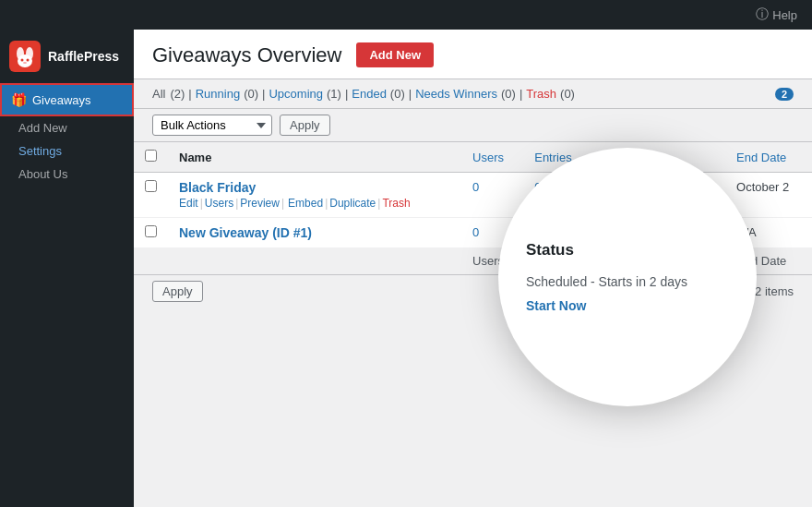  What do you see at coordinates (62, 100) in the screenshot?
I see `sidebar-giveaways-label: Giveaways` at bounding box center [62, 100].